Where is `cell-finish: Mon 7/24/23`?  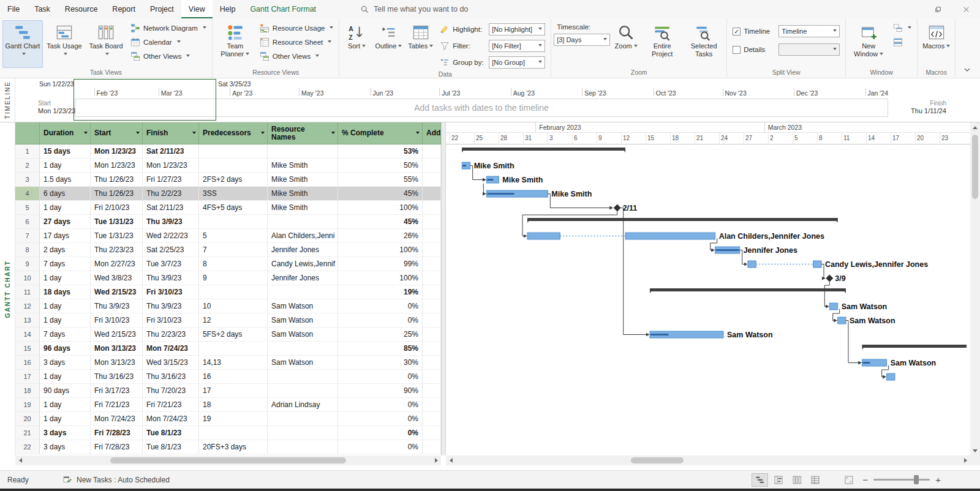 cell-finish: Mon 7/24/23 is located at coordinates (171, 349).